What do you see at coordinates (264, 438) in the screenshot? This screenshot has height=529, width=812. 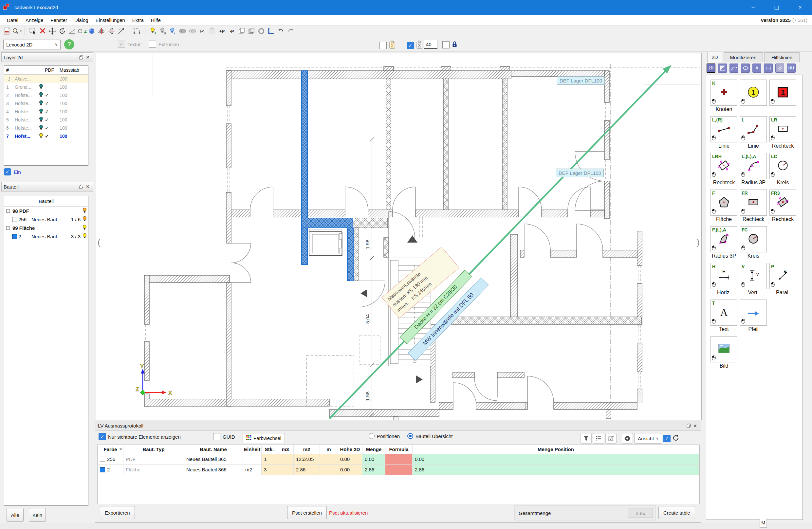 I see `farbwechsel-button: Farbwechsel` at bounding box center [264, 438].